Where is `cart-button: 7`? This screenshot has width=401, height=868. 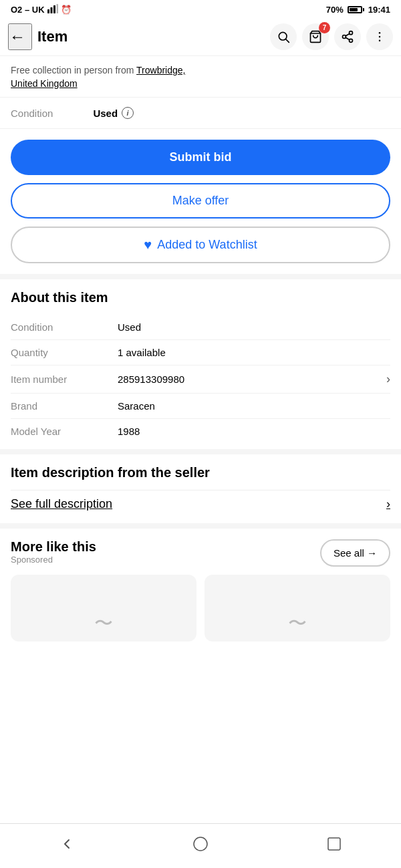 cart-button: 7 is located at coordinates (315, 37).